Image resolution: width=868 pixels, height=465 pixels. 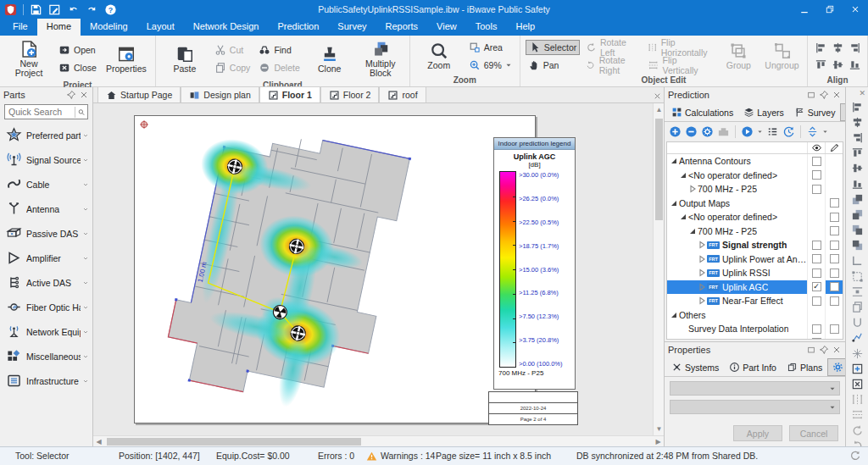 I want to click on menu-file: File, so click(x=20, y=27).